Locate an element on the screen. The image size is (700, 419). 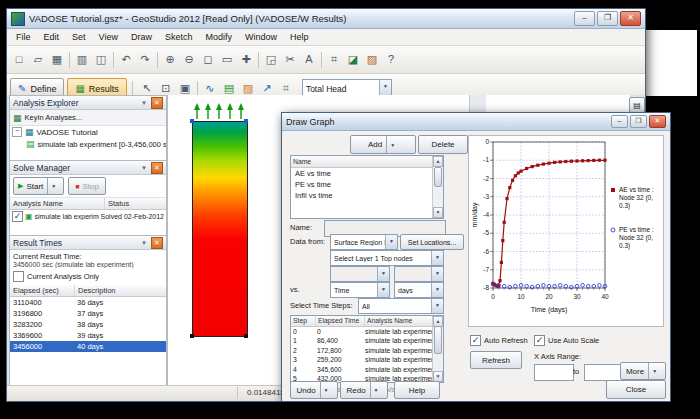
open-file-icon: ▱ is located at coordinates (38, 60).